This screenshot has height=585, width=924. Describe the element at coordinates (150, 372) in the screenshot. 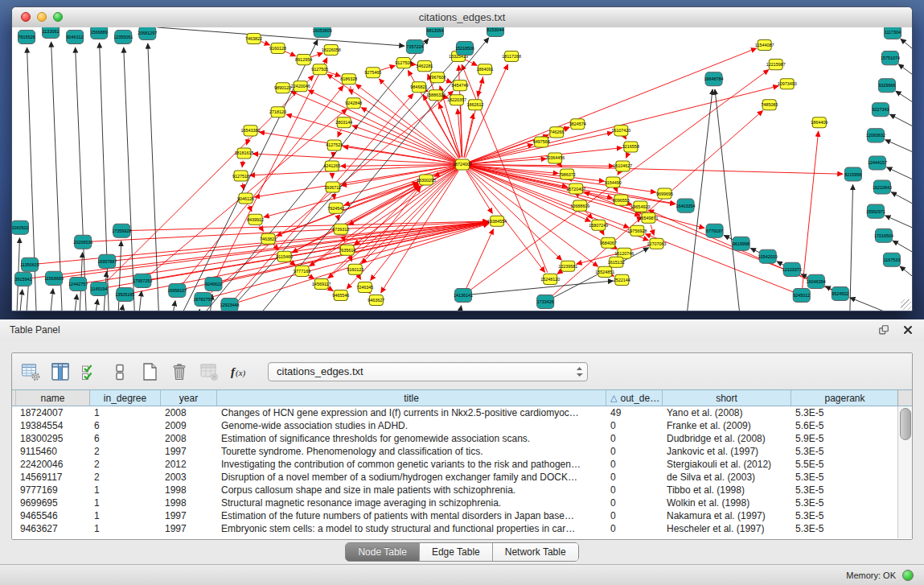

I see `new-table-icon` at that location.